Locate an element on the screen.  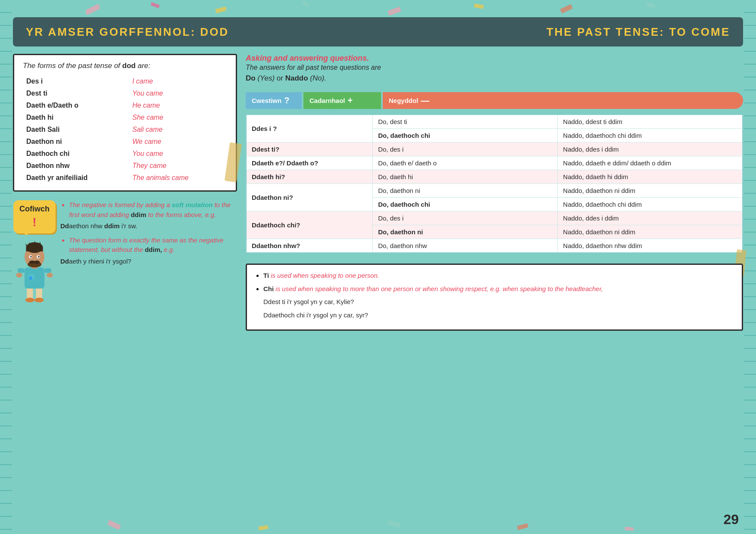
forms-welsh: Daeth hi is located at coordinates (76, 118).